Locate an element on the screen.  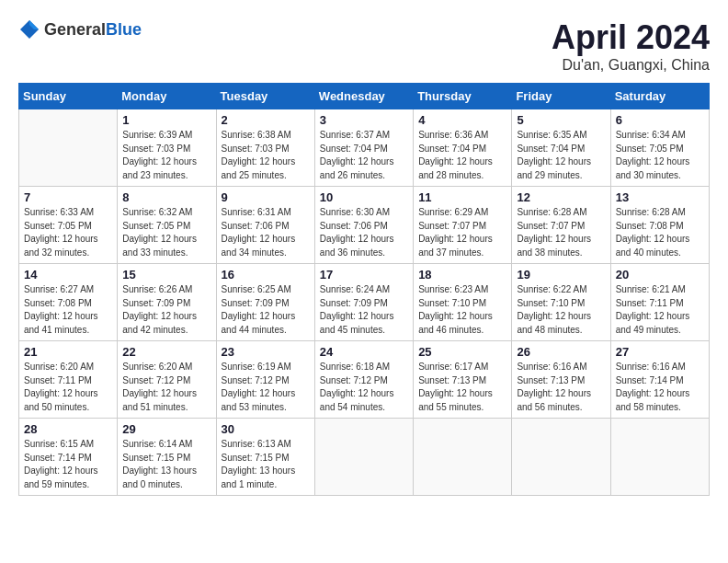
day-number: 13 is located at coordinates (660, 197).